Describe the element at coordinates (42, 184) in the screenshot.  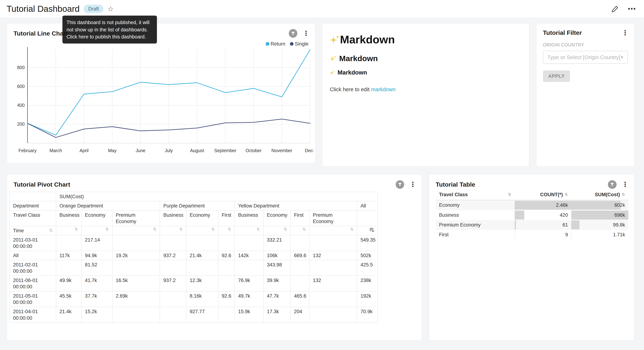
I see `card-title: Tutorial Pivot Chart` at that location.